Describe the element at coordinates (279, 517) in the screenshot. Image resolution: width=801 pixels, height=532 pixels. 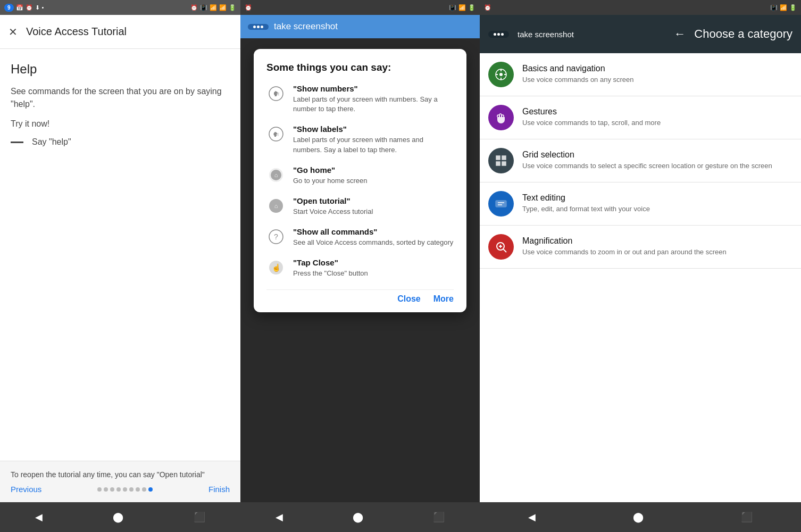
I see `back-nav-button-2: ◀` at that location.